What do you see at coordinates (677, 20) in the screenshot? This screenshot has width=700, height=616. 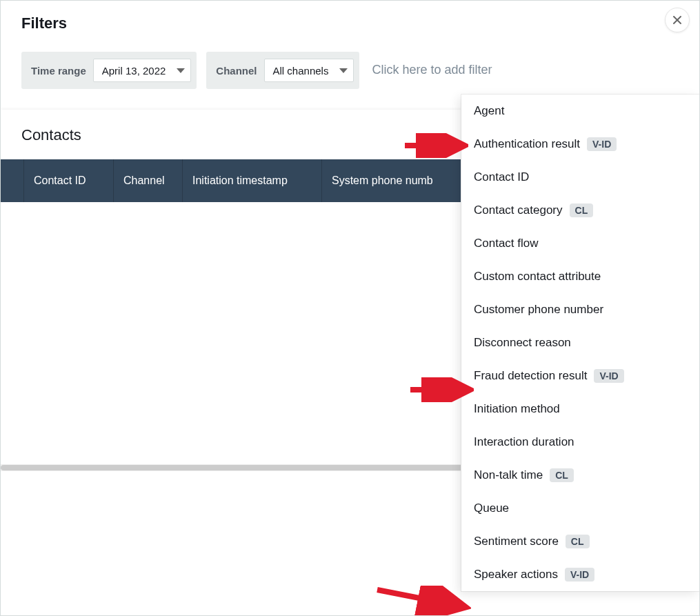 I see `close-button` at bounding box center [677, 20].